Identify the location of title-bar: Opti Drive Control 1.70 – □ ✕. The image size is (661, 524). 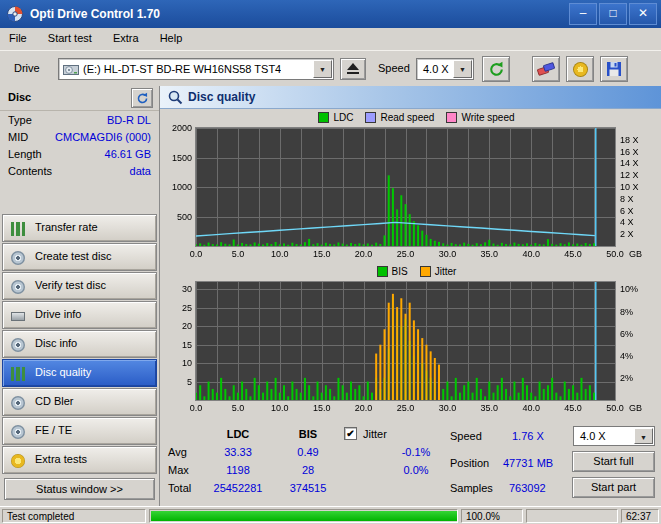
(330, 14).